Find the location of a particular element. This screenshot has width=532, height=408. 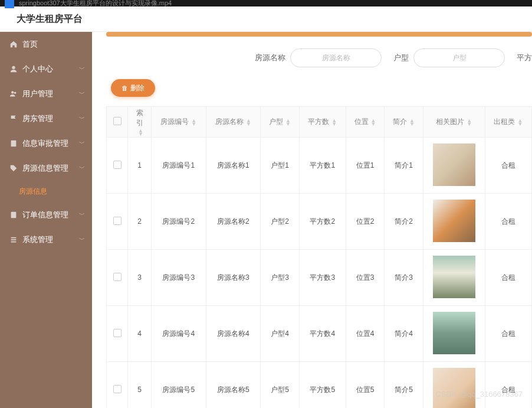

sidebar-item-landlord: 房东管理 ﹀ is located at coordinates (46, 119).